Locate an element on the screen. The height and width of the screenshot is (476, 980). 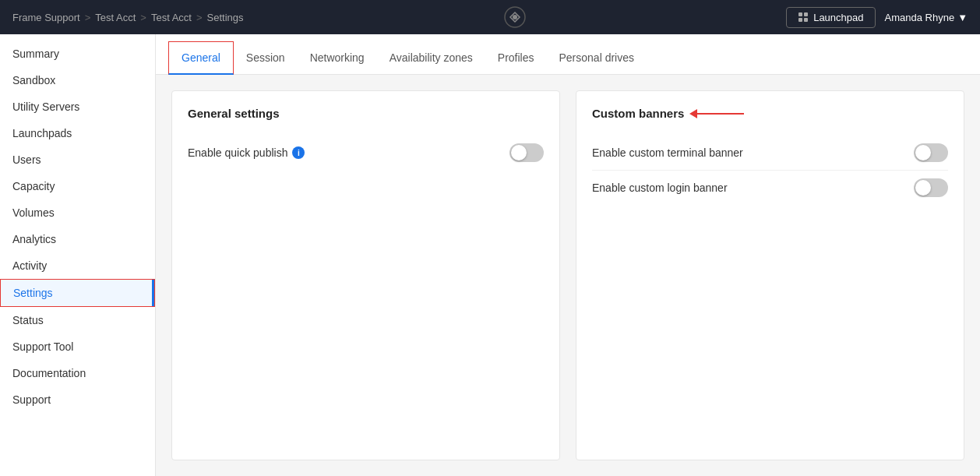
sidebar-label-capacity: Capacity is located at coordinates (33, 186).